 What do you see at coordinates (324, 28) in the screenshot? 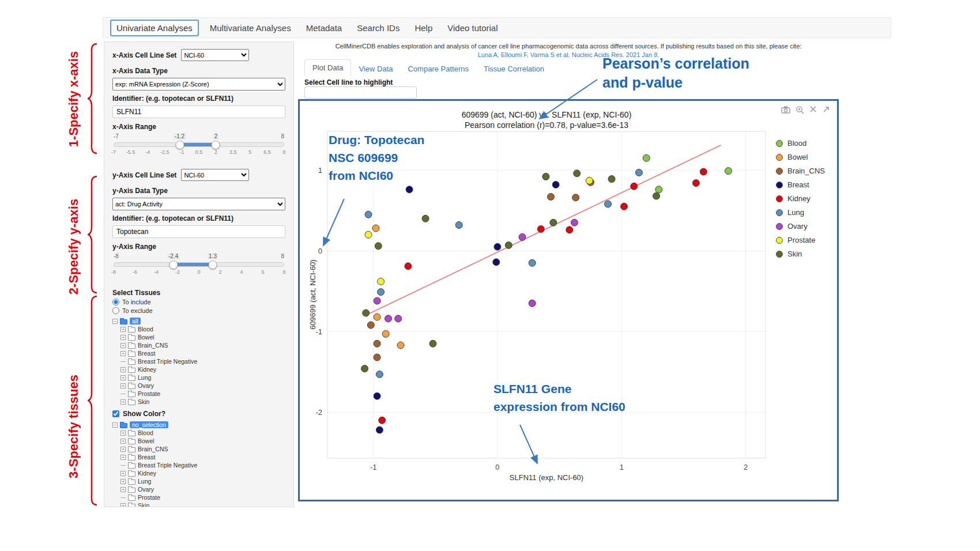
I see `nav-item-metadata: Metadata` at bounding box center [324, 28].